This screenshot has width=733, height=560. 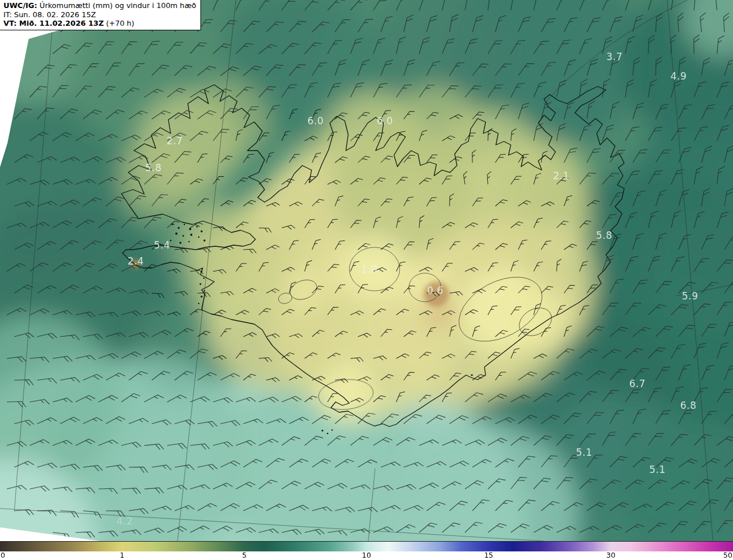 I want to click on precipitation-colorbar: 01510153050, so click(x=366, y=551).